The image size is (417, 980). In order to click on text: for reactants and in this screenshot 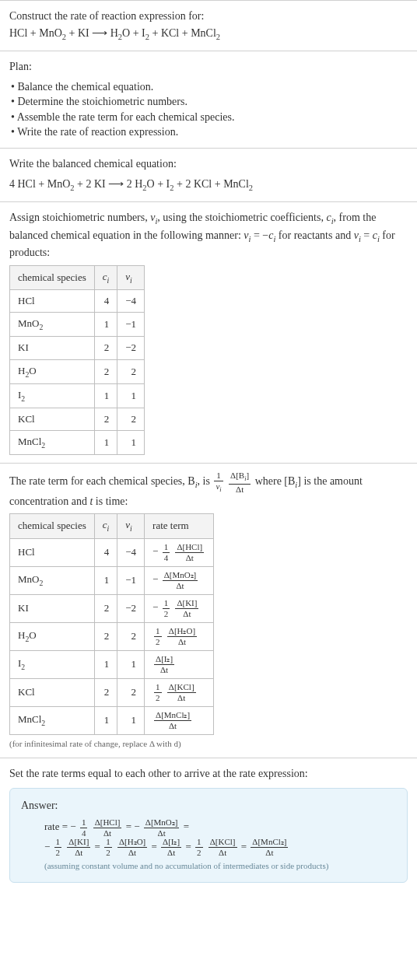, I will do `click(314, 235)`.